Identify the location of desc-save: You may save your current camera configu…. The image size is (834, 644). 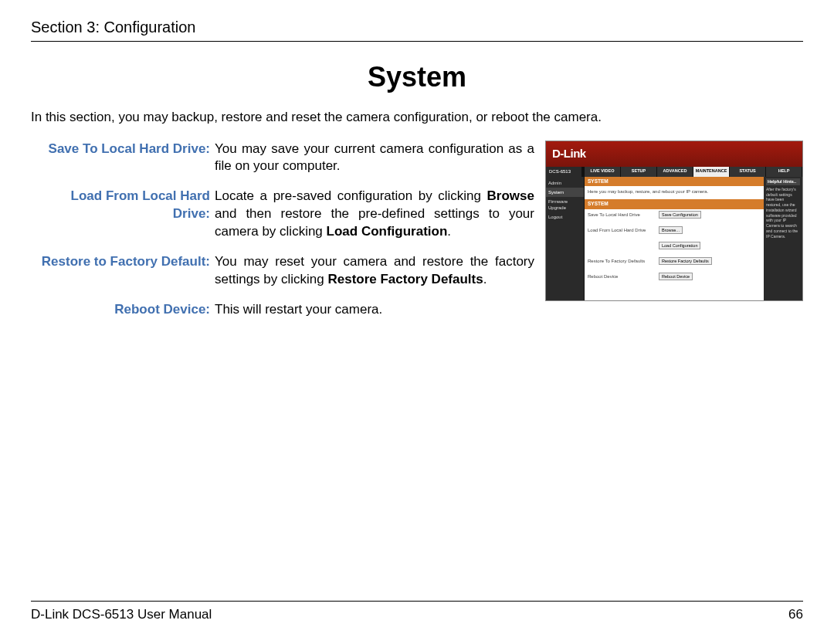
(375, 158).